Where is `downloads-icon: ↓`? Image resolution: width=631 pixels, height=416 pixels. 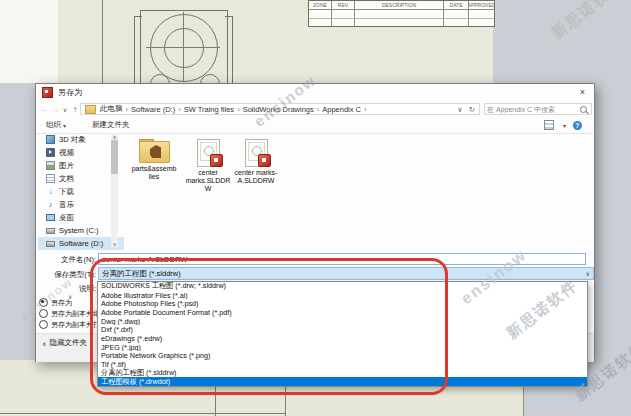
downloads-icon: ↓ is located at coordinates (50, 192).